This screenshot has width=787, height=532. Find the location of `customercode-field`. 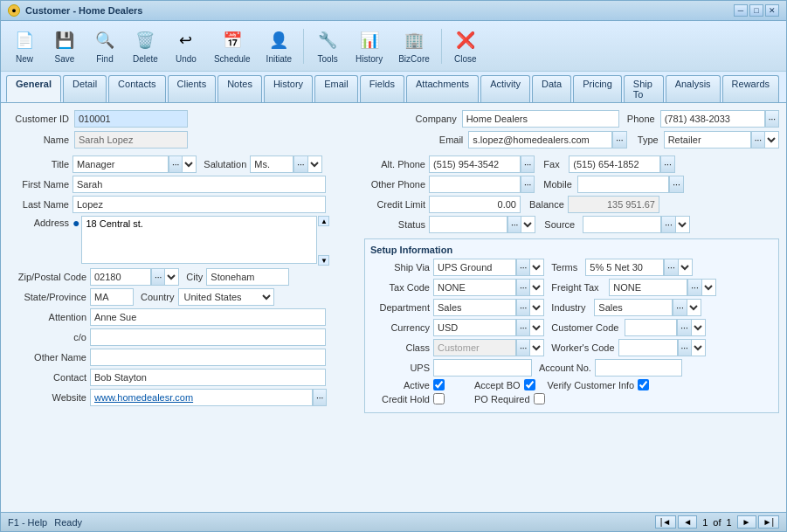

customercode-field is located at coordinates (651, 328).